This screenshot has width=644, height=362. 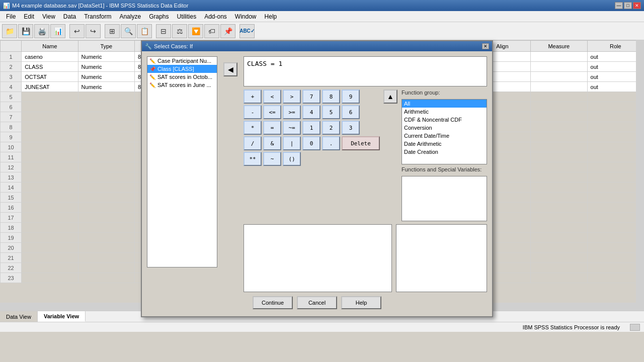 I want to click on use-sets-button: 📌, so click(x=228, y=31).